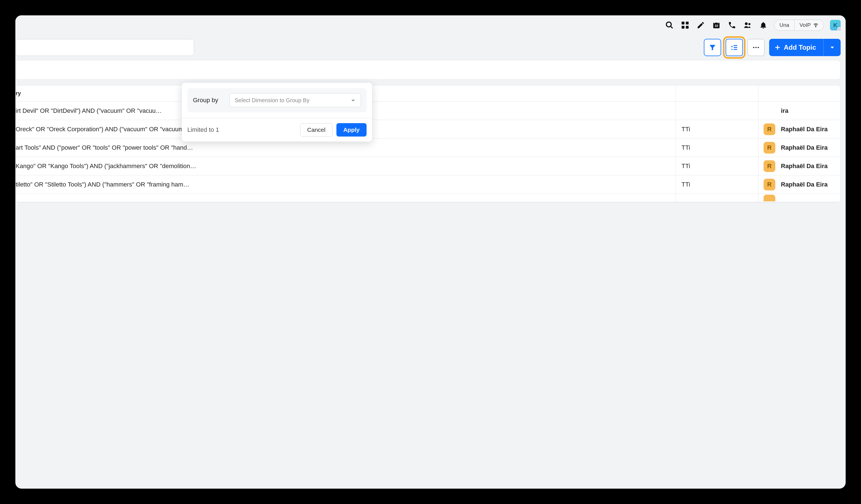  I want to click on chevron-down-icon, so click(353, 100).